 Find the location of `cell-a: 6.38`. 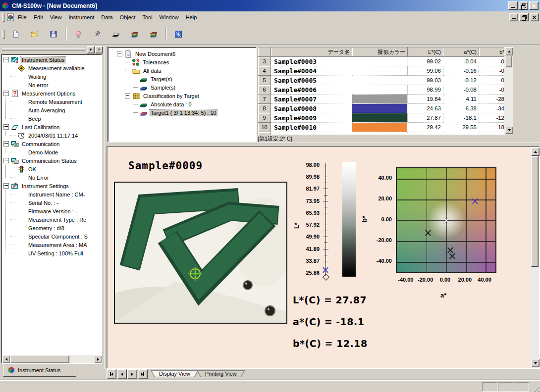

cell-a: 6.38 is located at coordinates (461, 109).